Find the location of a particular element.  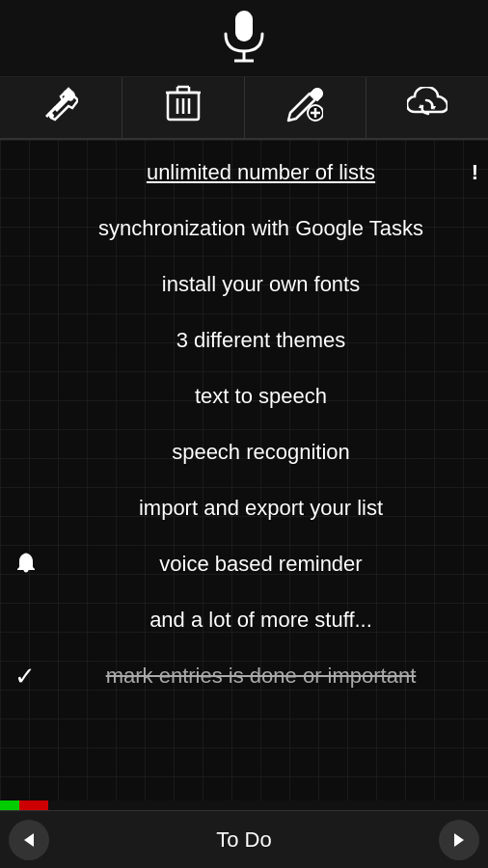

sync-button is located at coordinates (427, 108).